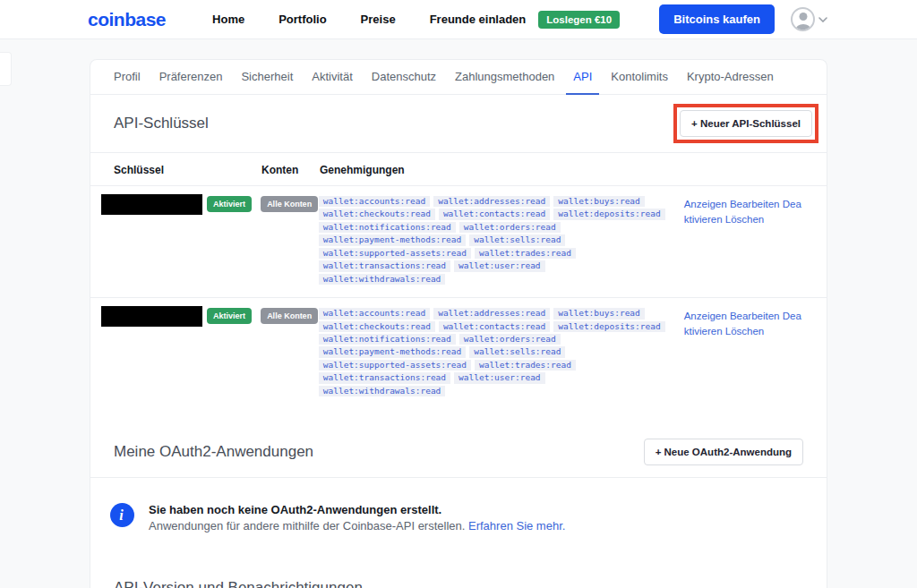 Image resolution: width=917 pixels, height=588 pixels. What do you see at coordinates (458, 20) in the screenshot?
I see `top-nav: coinbase HomePortfolioPreiseFreunde einl…` at bounding box center [458, 20].